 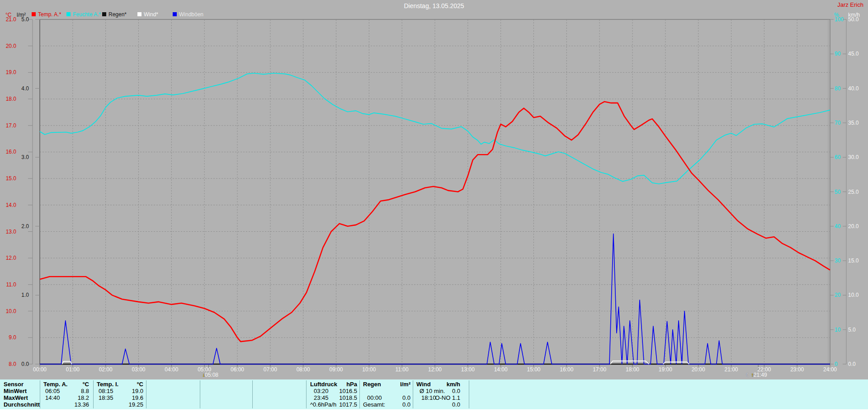 What do you see at coordinates (270, 370) in the screenshot?
I see `axis-tick-label: 07:00` at bounding box center [270, 370].